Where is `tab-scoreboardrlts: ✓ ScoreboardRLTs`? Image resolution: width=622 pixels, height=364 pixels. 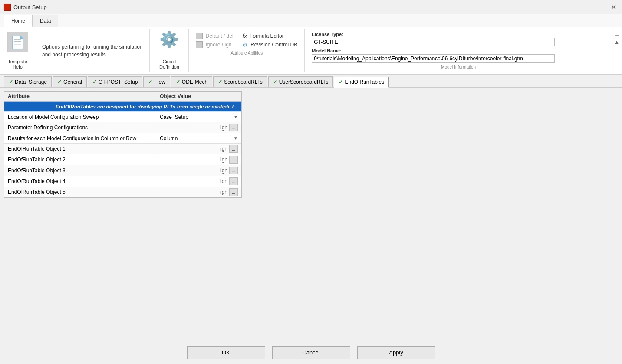 tab-scoreboardrlts: ✓ ScoreboardRLTs is located at coordinates (240, 82).